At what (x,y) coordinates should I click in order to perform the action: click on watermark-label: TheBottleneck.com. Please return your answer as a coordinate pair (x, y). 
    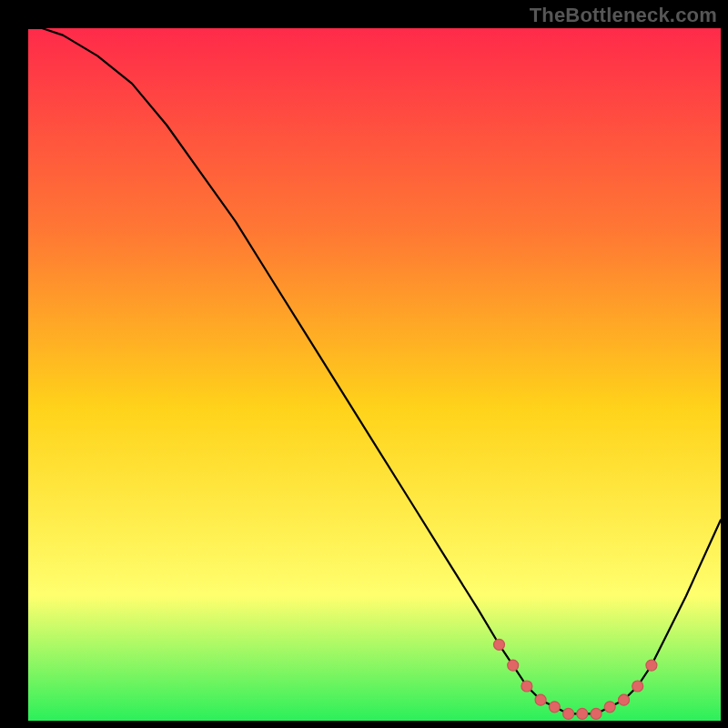
    Looking at the image, I should click on (623, 15).